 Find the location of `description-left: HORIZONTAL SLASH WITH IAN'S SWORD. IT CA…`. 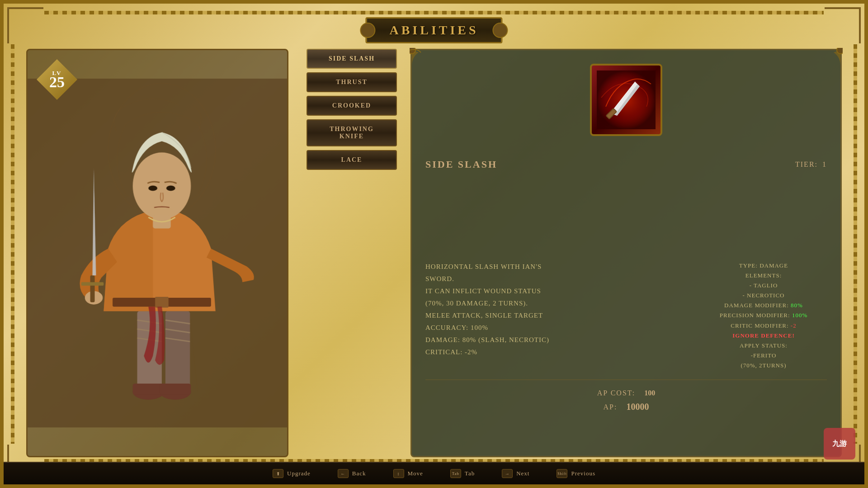

description-left: HORIZONTAL SLASH WITH IAN'S SWORD. IT CA… is located at coordinates (554, 315).